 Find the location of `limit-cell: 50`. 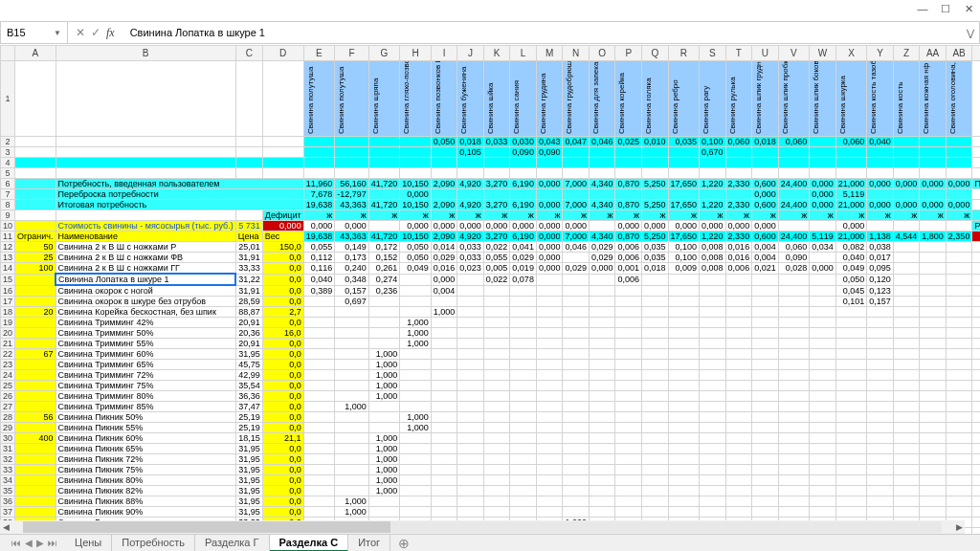

limit-cell: 50 is located at coordinates (35, 247).